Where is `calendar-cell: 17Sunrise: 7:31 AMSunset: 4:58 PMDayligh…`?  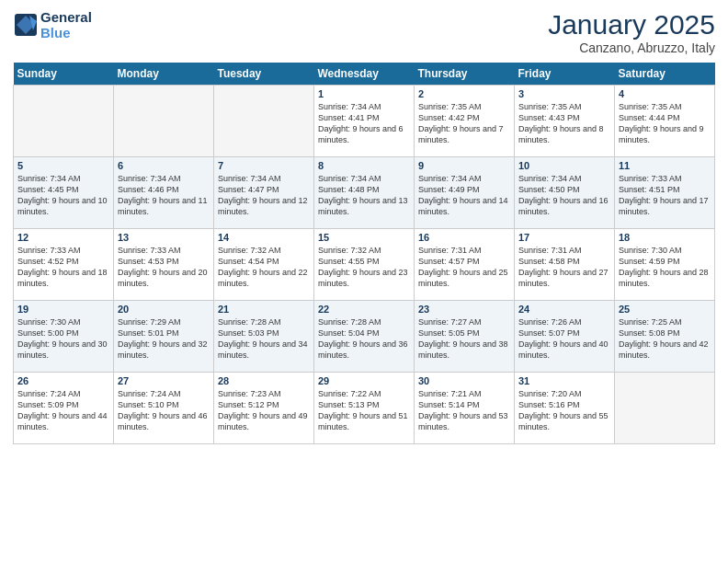 calendar-cell: 17Sunrise: 7:31 AMSunset: 4:58 PMDayligh… is located at coordinates (564, 265).